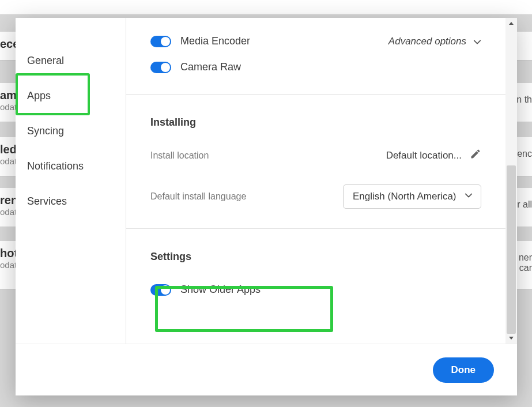 This screenshot has height=407, width=532. Describe the element at coordinates (435, 42) in the screenshot. I see `advanced-options-link: Advanced options` at that location.